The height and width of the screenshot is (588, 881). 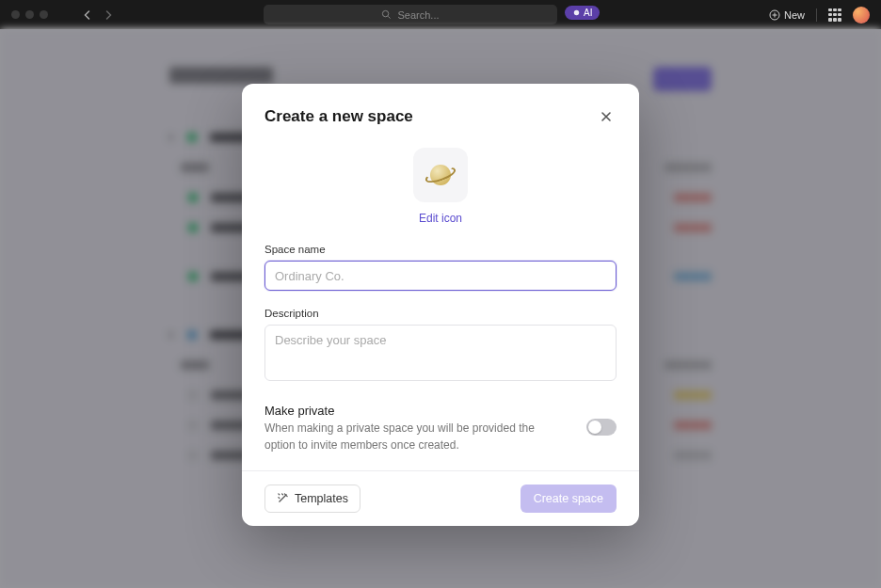 What do you see at coordinates (440, 218) in the screenshot?
I see `edit-icon-link: Edit icon` at bounding box center [440, 218].